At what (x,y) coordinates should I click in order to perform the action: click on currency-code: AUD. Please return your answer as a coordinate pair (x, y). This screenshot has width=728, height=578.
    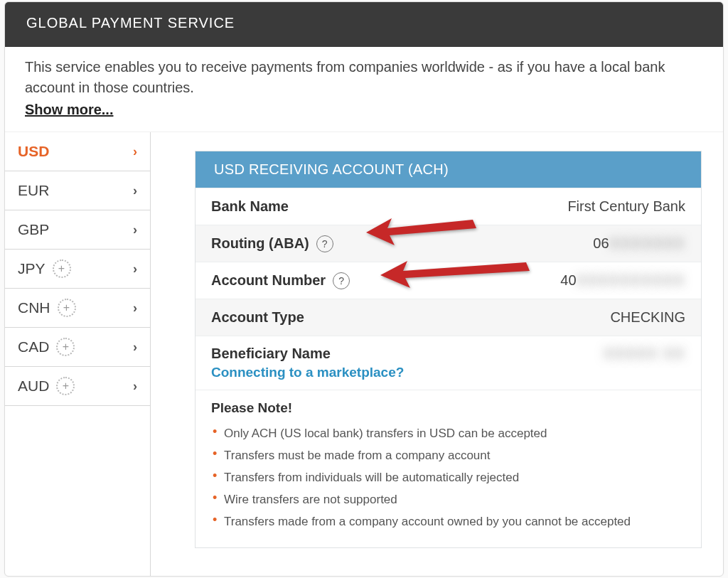
    Looking at the image, I should click on (33, 386).